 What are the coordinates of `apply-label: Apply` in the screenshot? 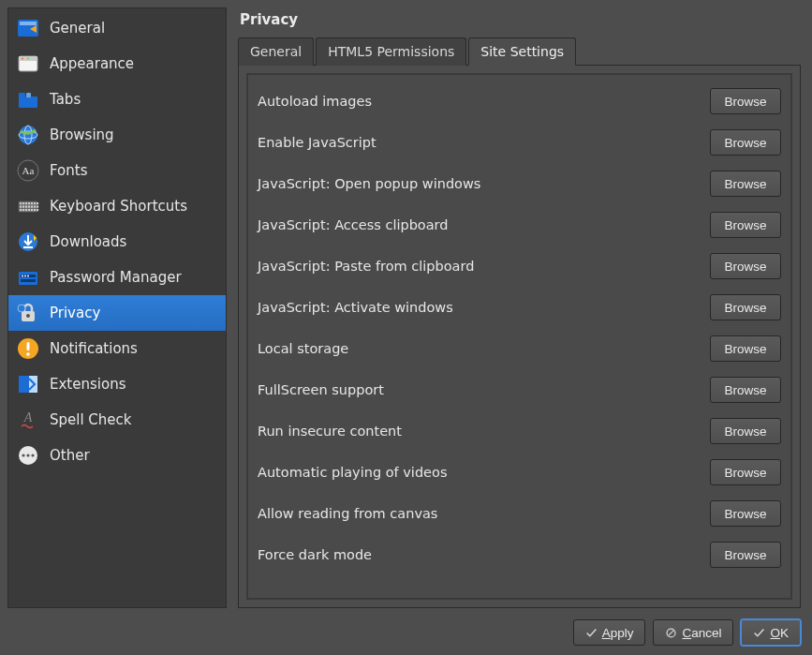 It's located at (618, 633).